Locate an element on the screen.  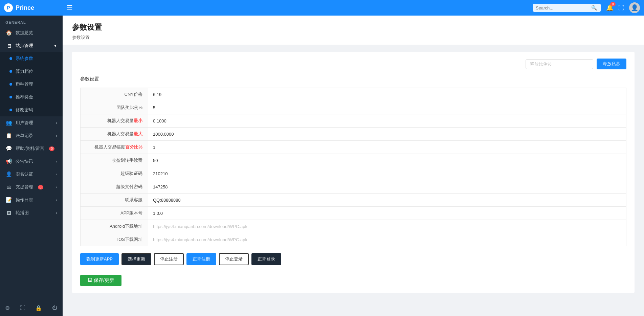
save-section: 🖫 保存/更新 is located at coordinates (353, 278).